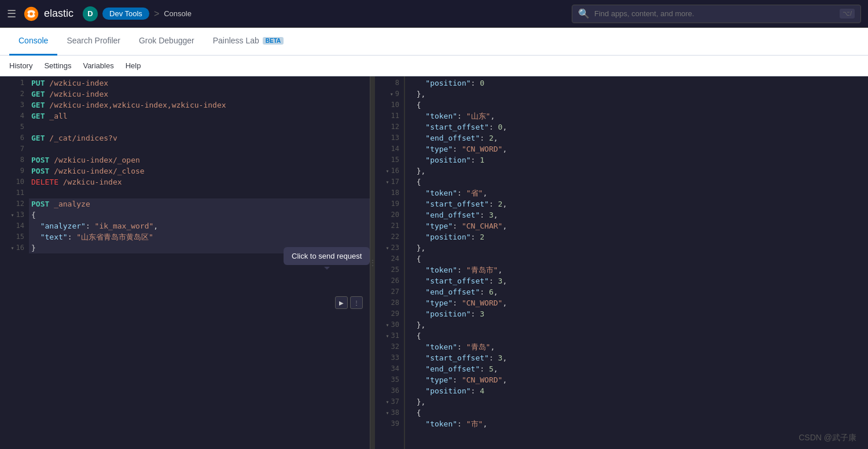 The width and height of the screenshot is (868, 449). I want to click on line-num-8: 8, so click(14, 160).